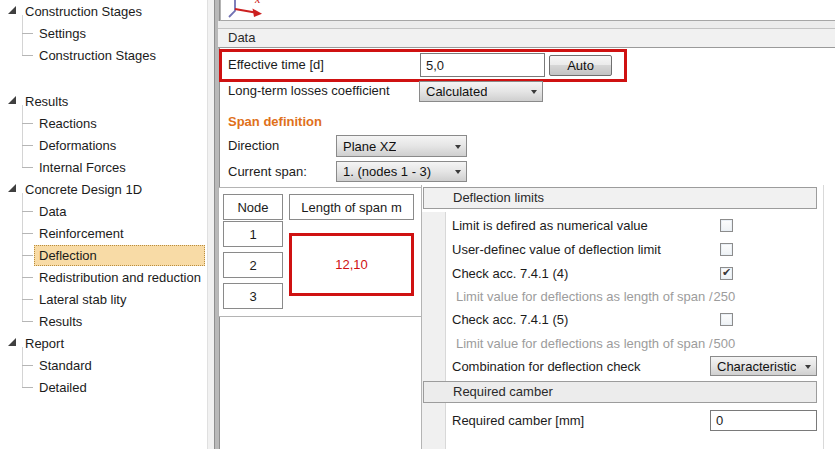  I want to click on length-column-header: Length of span m, so click(352, 207).